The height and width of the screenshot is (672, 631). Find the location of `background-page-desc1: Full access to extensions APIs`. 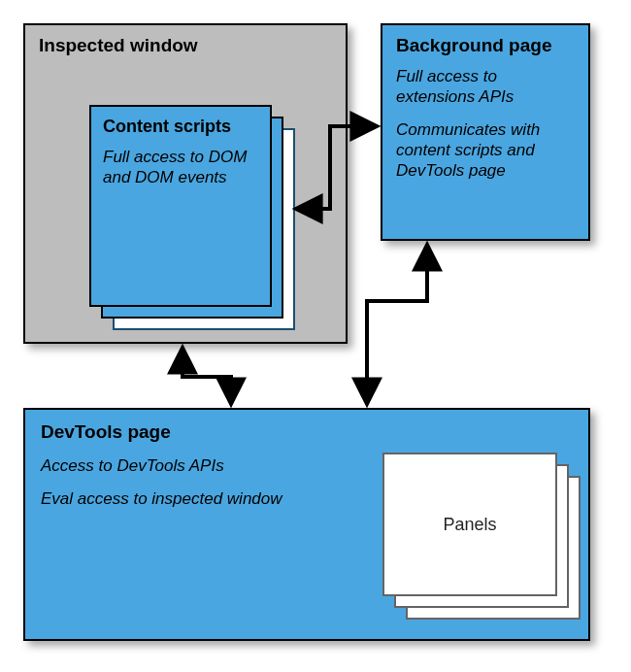

background-page-desc1: Full access to extensions APIs is located at coordinates (485, 87).